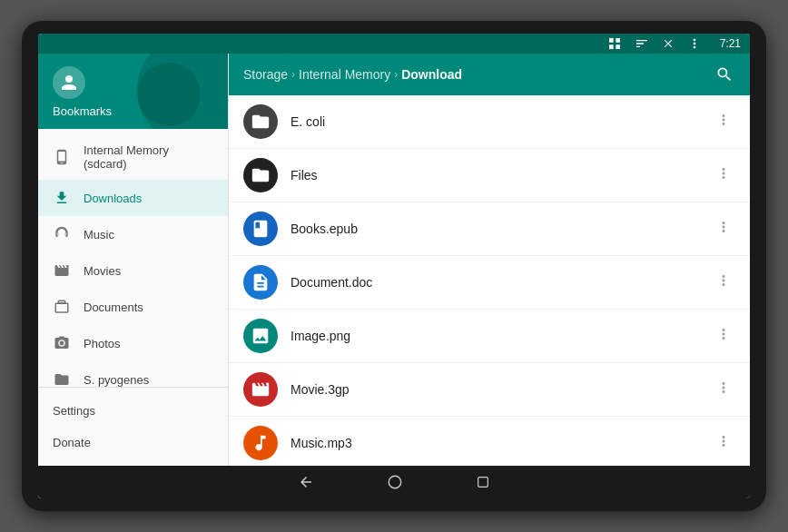  What do you see at coordinates (265, 74) in the screenshot?
I see `breadcrumb-root: Storage` at bounding box center [265, 74].